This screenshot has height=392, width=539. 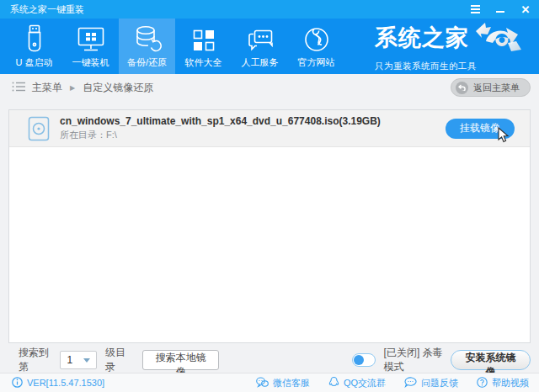 I want to click on breadcrumb-arrow-icon: ▶, so click(x=72, y=87).